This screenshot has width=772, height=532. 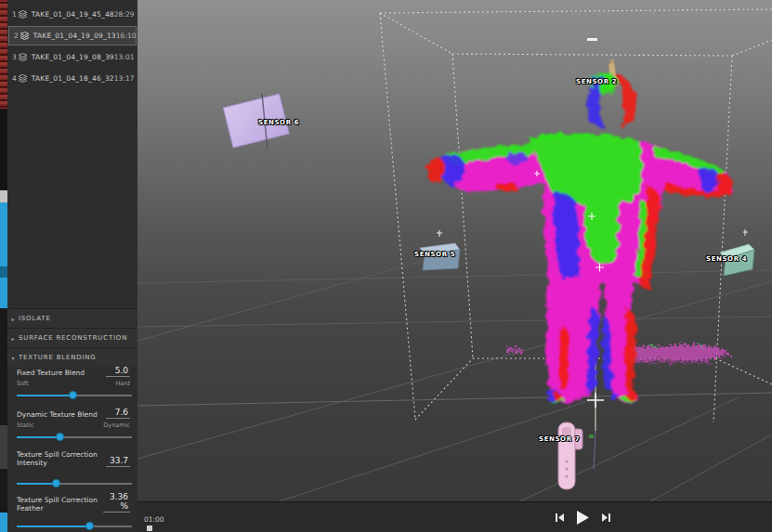 What do you see at coordinates (74, 396) in the screenshot?
I see `slider-fixed-texture-blend` at bounding box center [74, 396].